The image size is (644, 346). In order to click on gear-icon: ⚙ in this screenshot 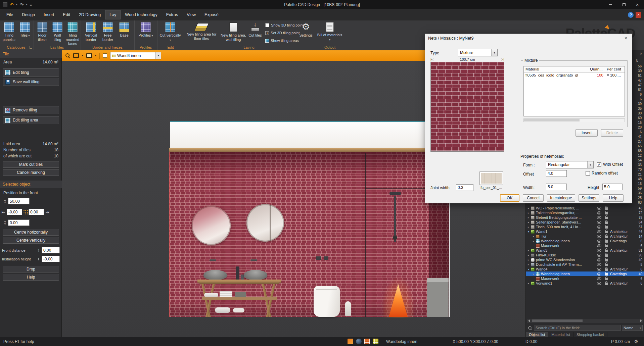, I will do `click(636, 342)`.